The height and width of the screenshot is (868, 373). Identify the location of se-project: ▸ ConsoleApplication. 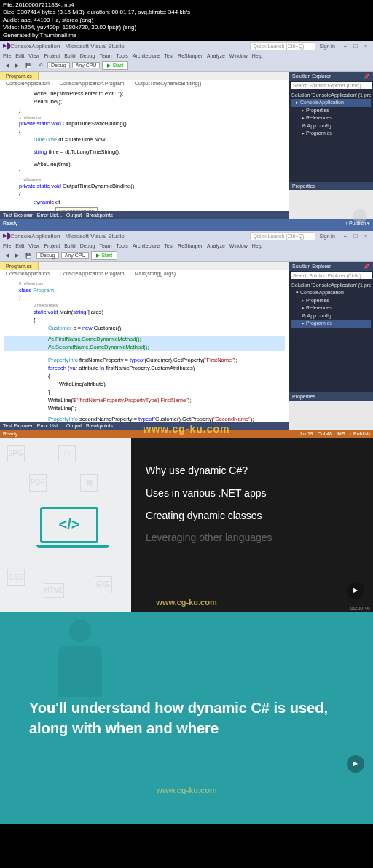
(331, 103).